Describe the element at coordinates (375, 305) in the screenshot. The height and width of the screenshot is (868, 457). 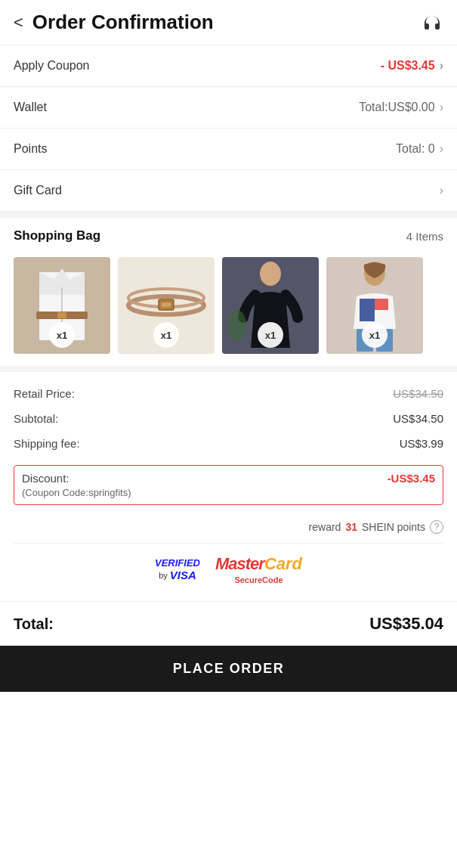
I see `product-thumb-4: x1` at that location.